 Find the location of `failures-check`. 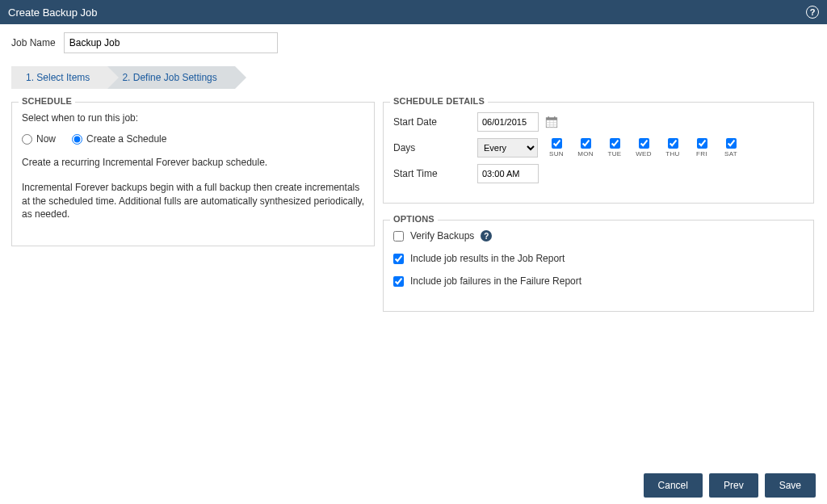

failures-check is located at coordinates (399, 281).